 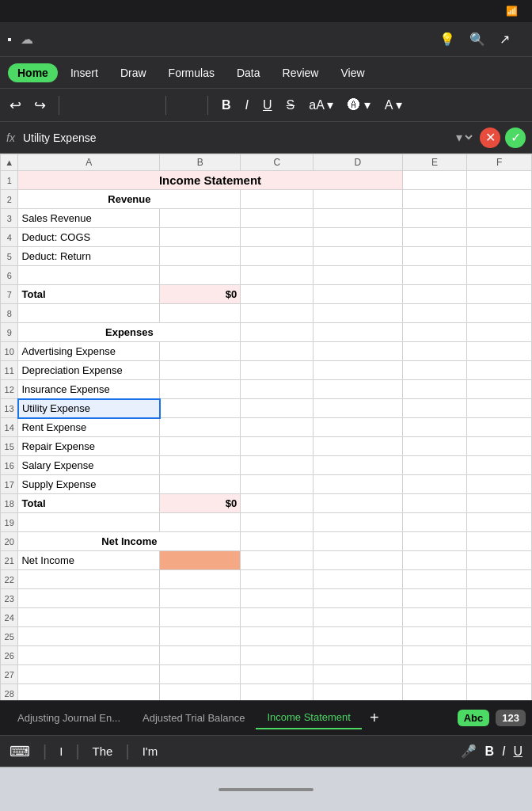 What do you see at coordinates (266, 390) in the screenshot?
I see `table-row: 12Insurance Expense` at bounding box center [266, 390].